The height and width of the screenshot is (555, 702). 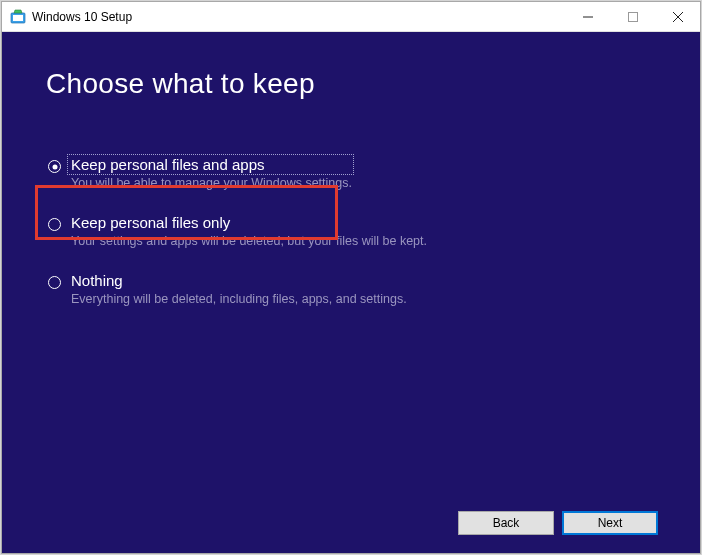 I want to click on option-nothing: Nothing Everything will be deleted, incl…, so click(x=351, y=289).